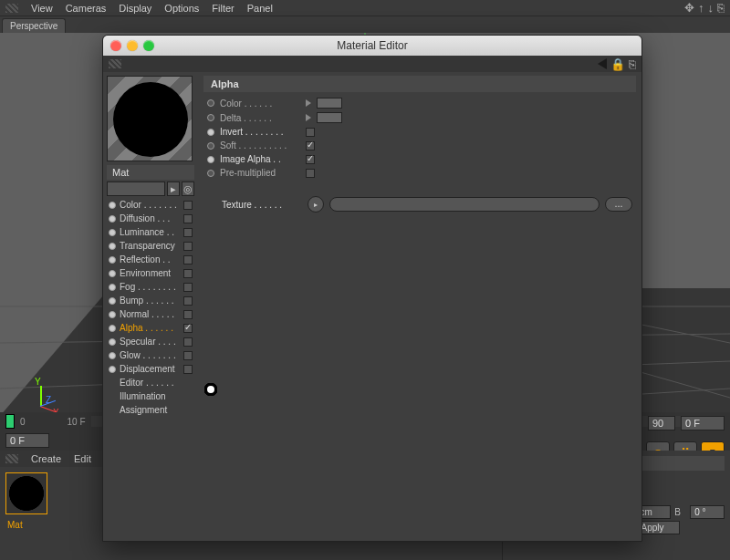 This screenshot has height=560, width=730. What do you see at coordinates (372, 64) in the screenshot?
I see `editor-toolbar: 🔒 ⎘` at bounding box center [372, 64].